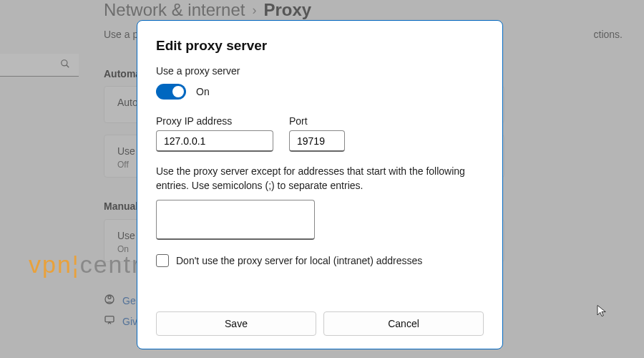  Describe the element at coordinates (404, 324) in the screenshot. I see `cancel-button: Cancel` at that location.